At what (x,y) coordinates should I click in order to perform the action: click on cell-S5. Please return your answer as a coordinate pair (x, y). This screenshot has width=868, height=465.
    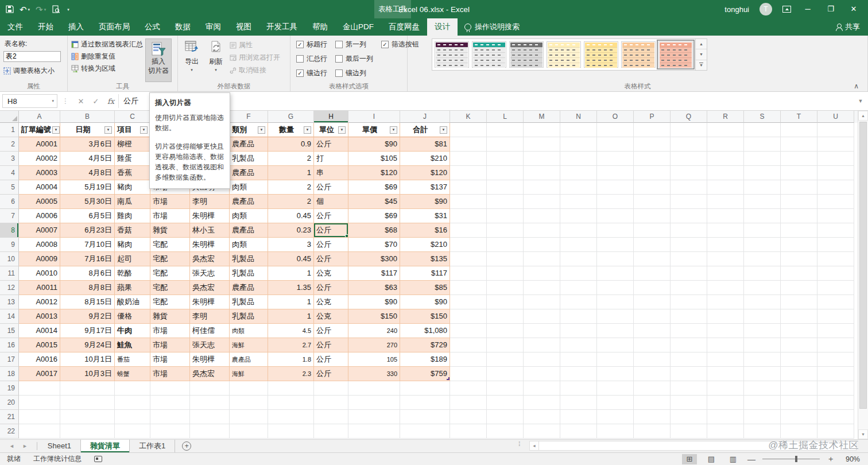
    Looking at the image, I should click on (762, 187).